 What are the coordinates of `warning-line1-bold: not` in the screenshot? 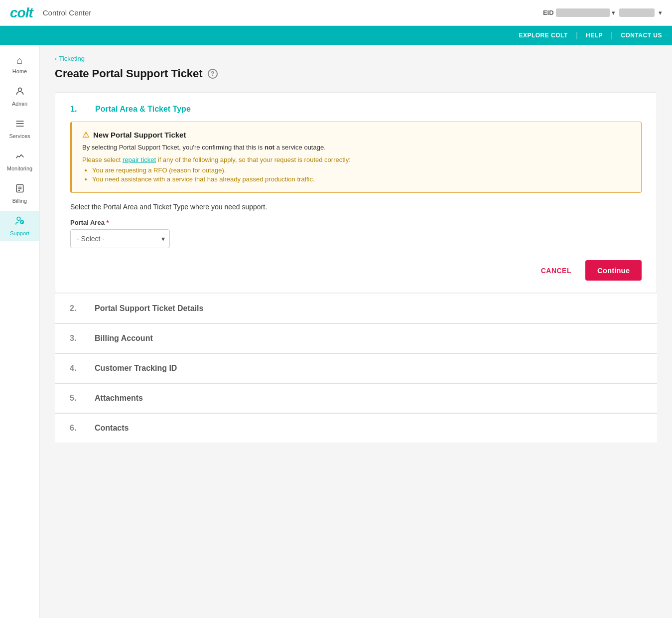 It's located at (269, 148).